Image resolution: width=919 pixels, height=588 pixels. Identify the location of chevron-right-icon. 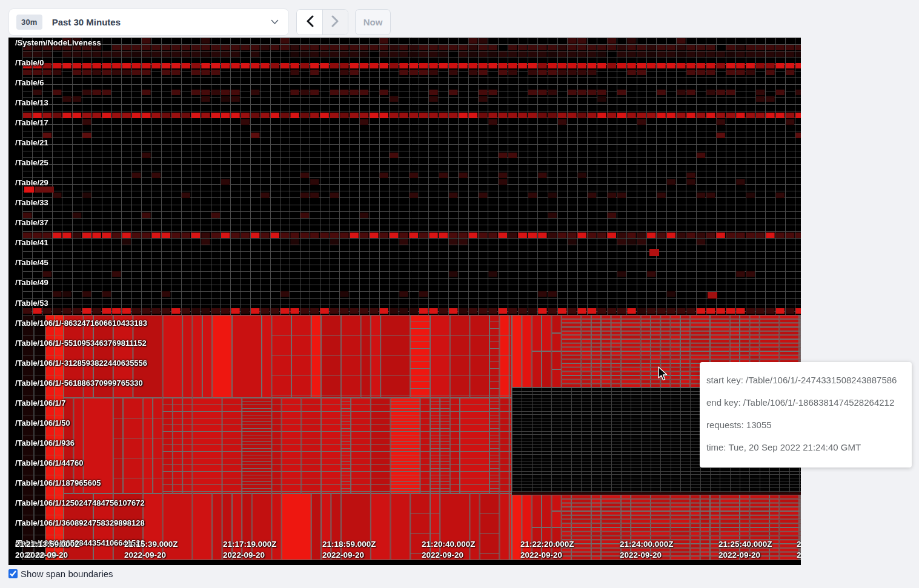
(336, 22).